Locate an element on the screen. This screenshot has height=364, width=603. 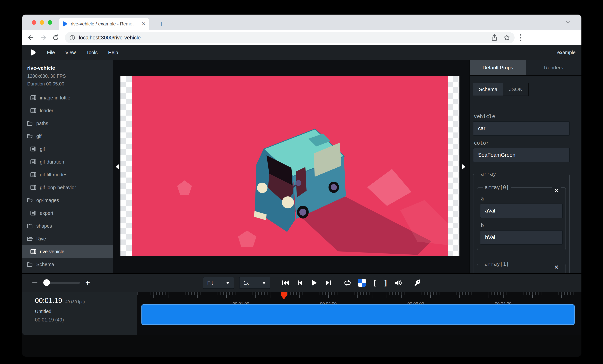
tab-close-icon: ✕ is located at coordinates (143, 24).